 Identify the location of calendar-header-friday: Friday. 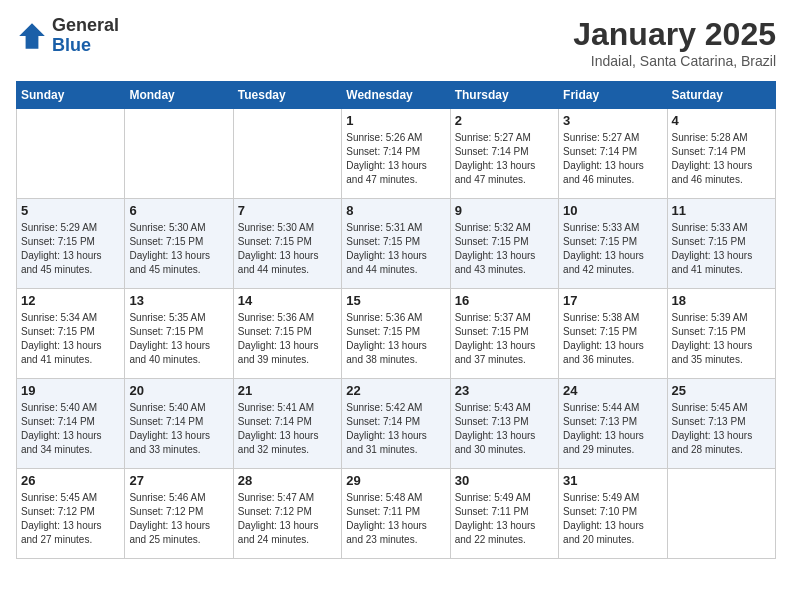
(613, 96).